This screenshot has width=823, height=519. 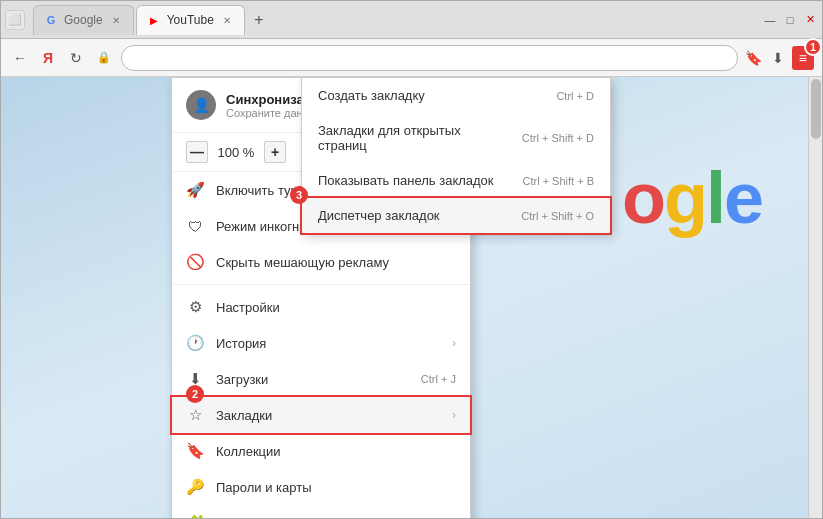 What do you see at coordinates (430, 58) in the screenshot?
I see `address-input` at bounding box center [430, 58].